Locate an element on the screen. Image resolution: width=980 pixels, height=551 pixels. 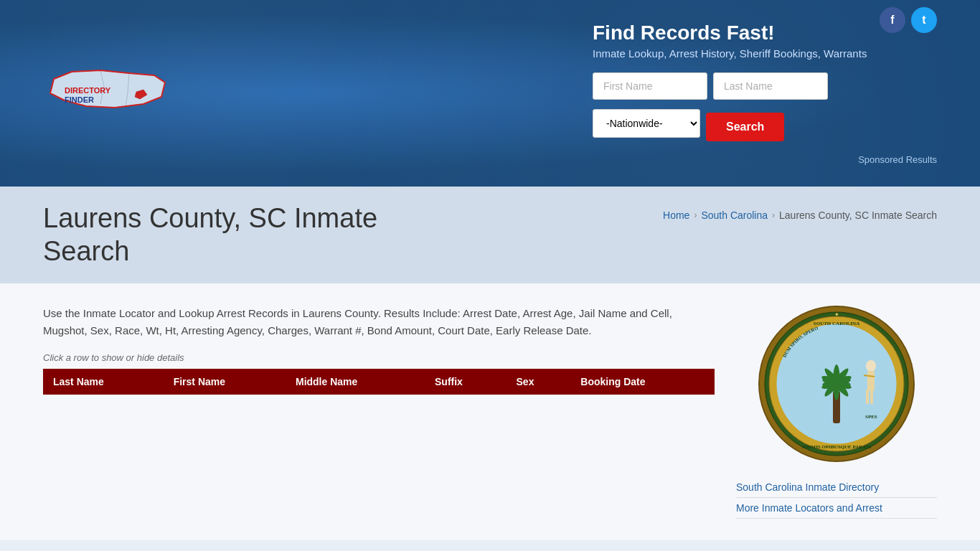
sidebar-links: South Carolina Inmate Directory More Inm… is located at coordinates (837, 498).